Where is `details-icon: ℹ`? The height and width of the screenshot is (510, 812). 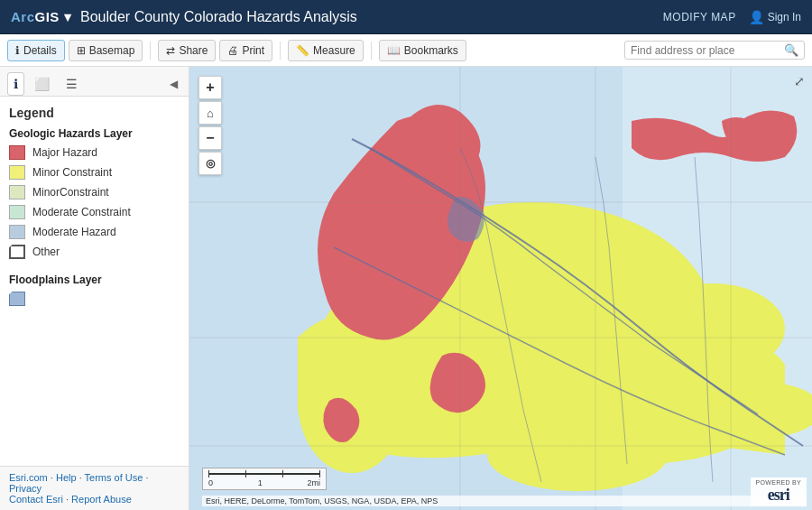
details-icon: ℹ is located at coordinates (18, 51).